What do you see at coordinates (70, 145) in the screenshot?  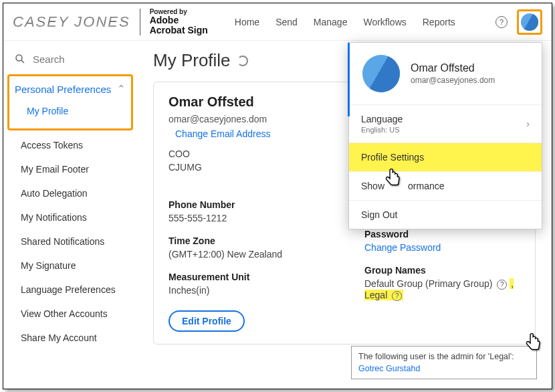 I see `sidebar-item-access-tokens: Access Tokens` at bounding box center [70, 145].